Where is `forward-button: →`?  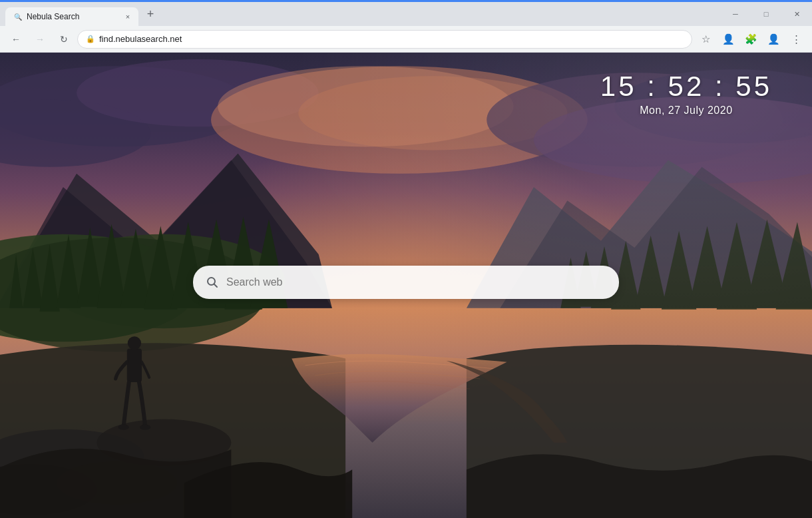
forward-button: → is located at coordinates (40, 39).